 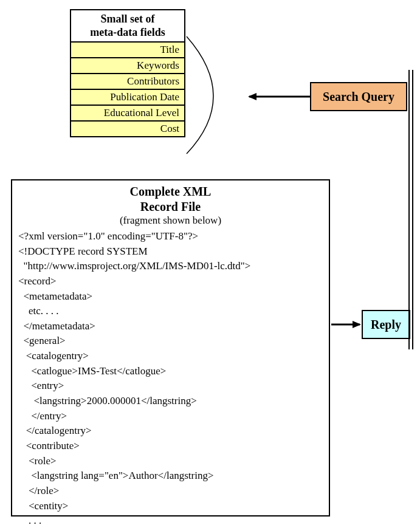 What do you see at coordinates (171, 191) in the screenshot?
I see `xml-header-line1: Complete XML` at bounding box center [171, 191].